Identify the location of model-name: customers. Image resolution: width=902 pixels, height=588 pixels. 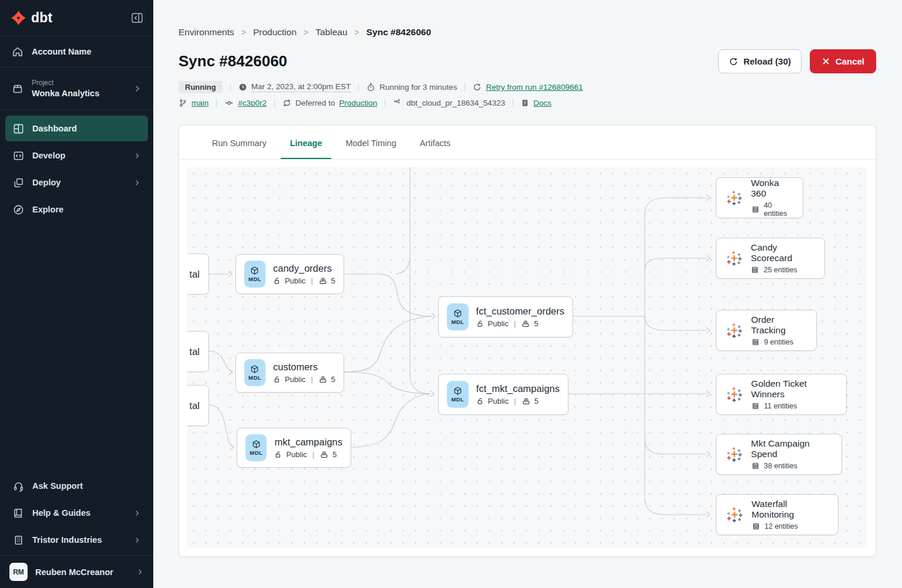
(304, 367).